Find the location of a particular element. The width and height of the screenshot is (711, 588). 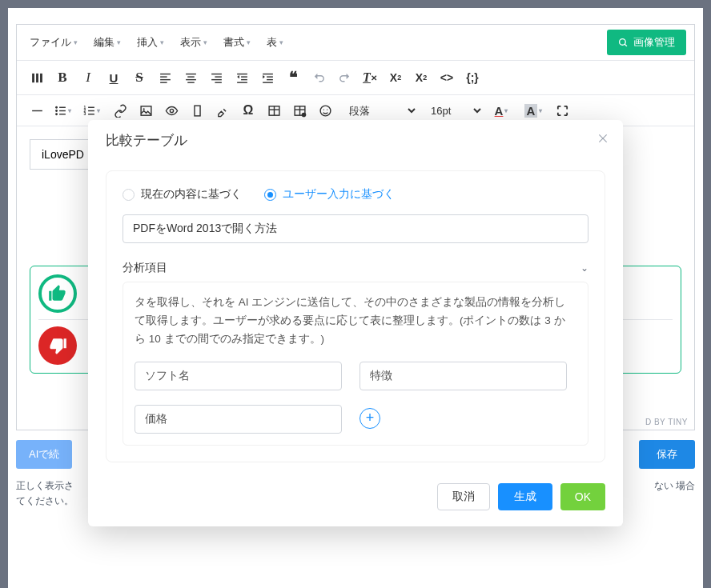

radio-group: 現在の内容に基づく ユーザー入力に基づく is located at coordinates (356, 194).